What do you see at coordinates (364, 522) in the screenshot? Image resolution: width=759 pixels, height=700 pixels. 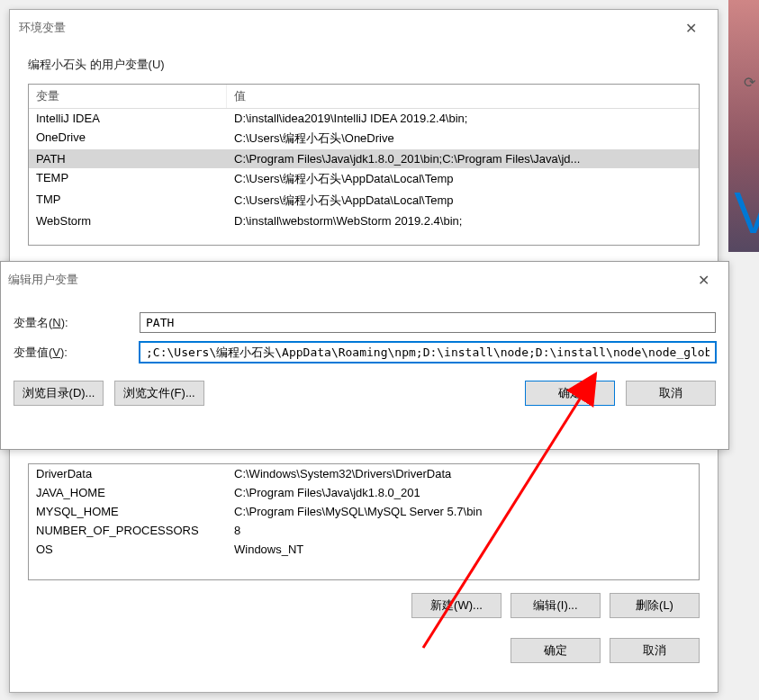 I see `system-variables-list: DriverDataC:\Windows\System32\Drivers\Dr…` at bounding box center [364, 522].